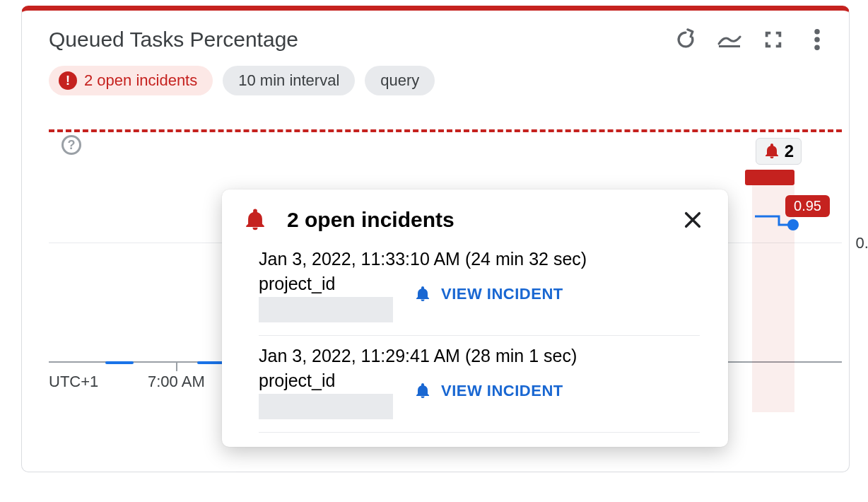 The height and width of the screenshot is (502, 868). What do you see at coordinates (400, 81) in the screenshot?
I see `query-chip: query` at bounding box center [400, 81].